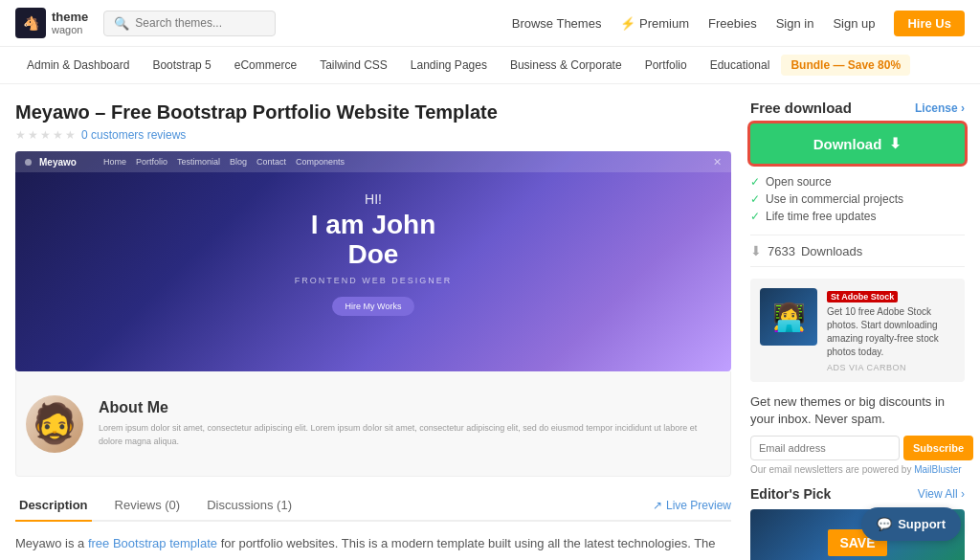 This screenshot has height=560, width=980. Describe the element at coordinates (320, 162) in the screenshot. I see `bar-link-components: Components` at that location.